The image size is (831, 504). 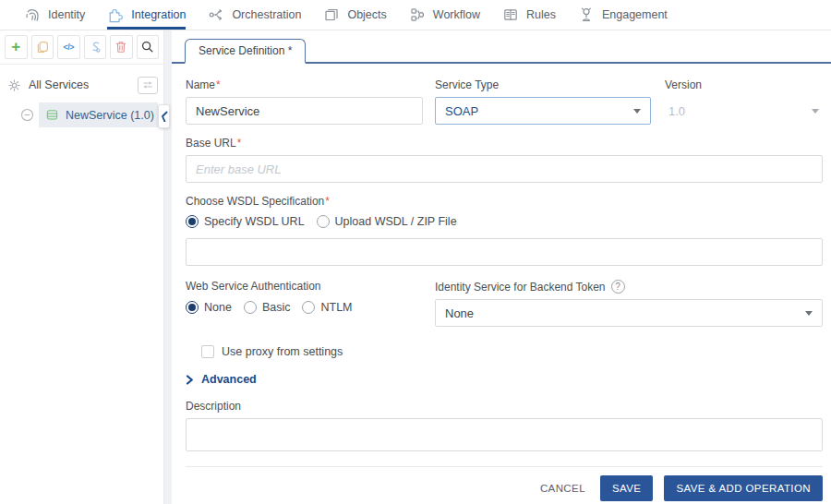 I want to click on code-icon: </>, so click(x=68, y=47).